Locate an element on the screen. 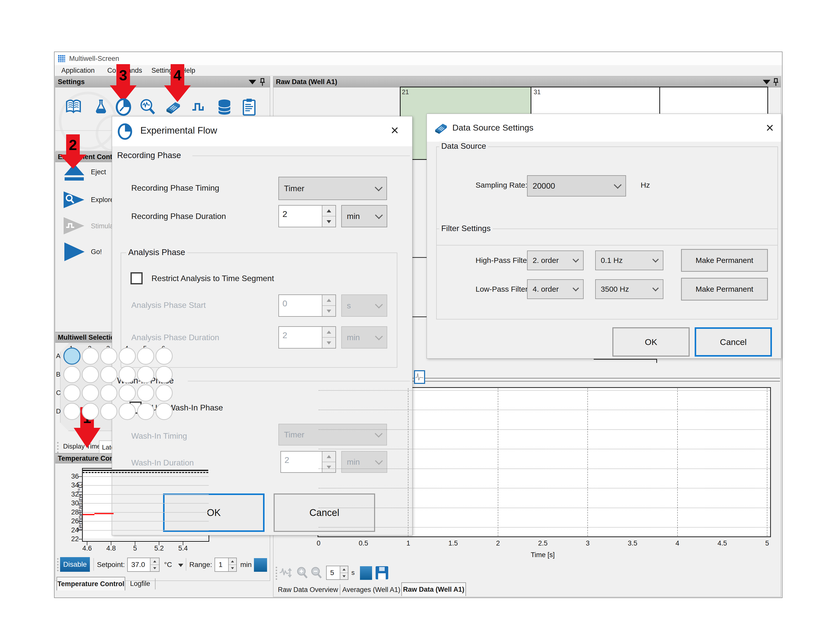 This screenshot has width=833, height=644. well-D5 is located at coordinates (146, 411).